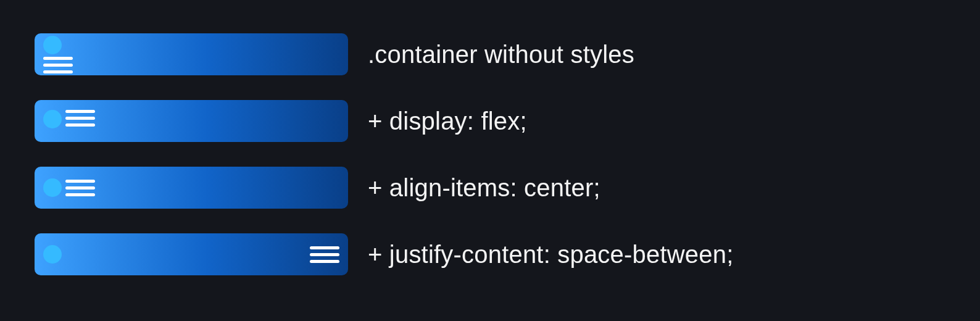  I want to click on container-display-flex, so click(191, 121).